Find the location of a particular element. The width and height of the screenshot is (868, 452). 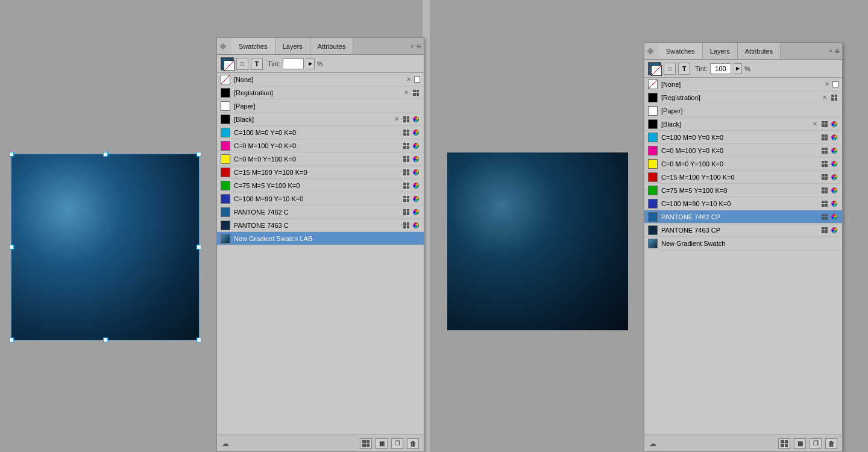

gradient-rect-left is located at coordinates (105, 247).